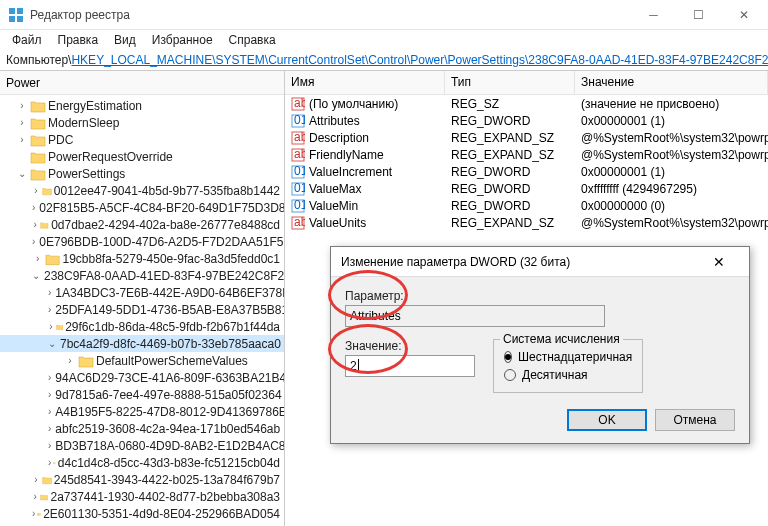 The width and height of the screenshot is (768, 526). I want to click on tree-node: ›PDC, so click(142, 140).